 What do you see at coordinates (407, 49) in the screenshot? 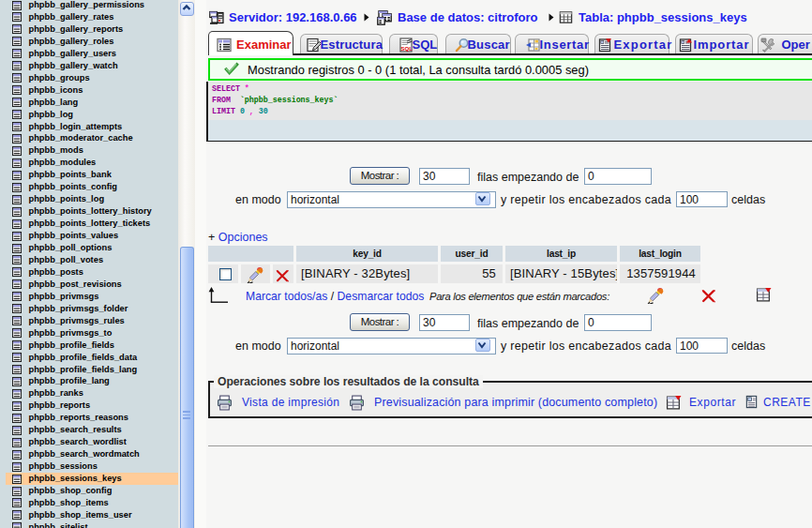
I see `svg-text: SQL` at bounding box center [407, 49].